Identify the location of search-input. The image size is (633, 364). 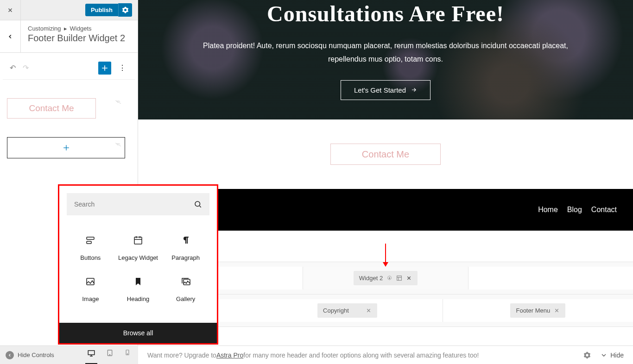
(134, 204).